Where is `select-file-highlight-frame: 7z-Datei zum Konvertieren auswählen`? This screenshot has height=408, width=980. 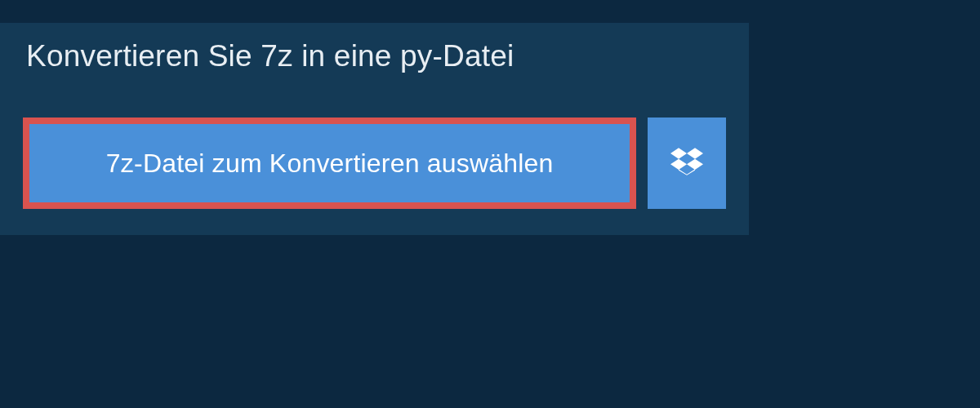
select-file-highlight-frame: 7z-Datei zum Konvertieren auswählen is located at coordinates (330, 163).